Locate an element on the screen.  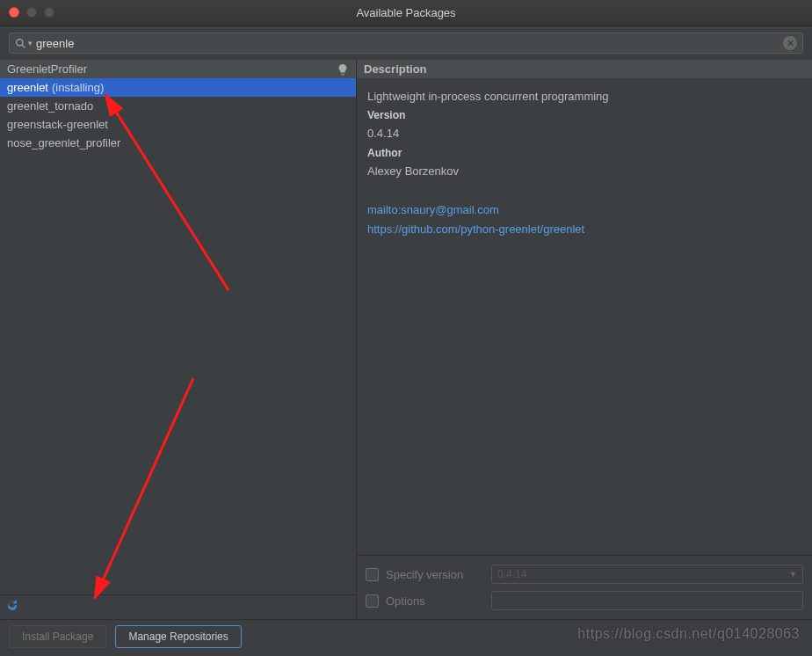
package-summary: Lightweight in-process concurrent progra… is located at coordinates (584, 97).